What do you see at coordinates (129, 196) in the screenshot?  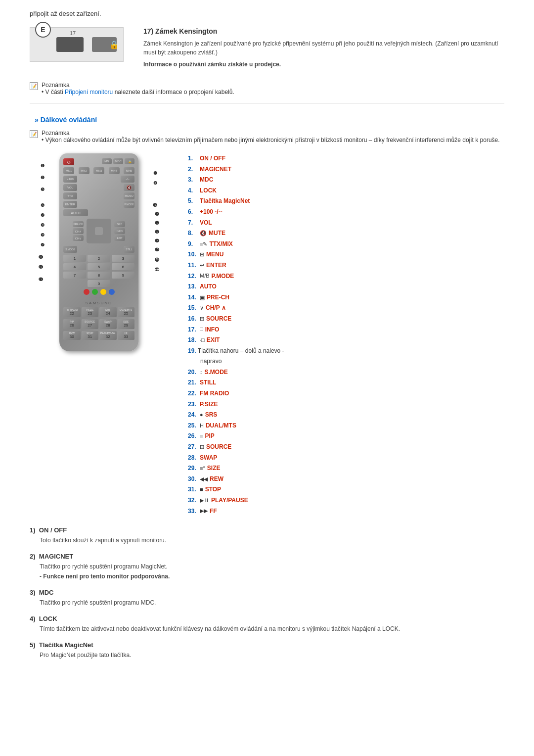 I see `remote-menu-btn: MENU` at bounding box center [129, 196].